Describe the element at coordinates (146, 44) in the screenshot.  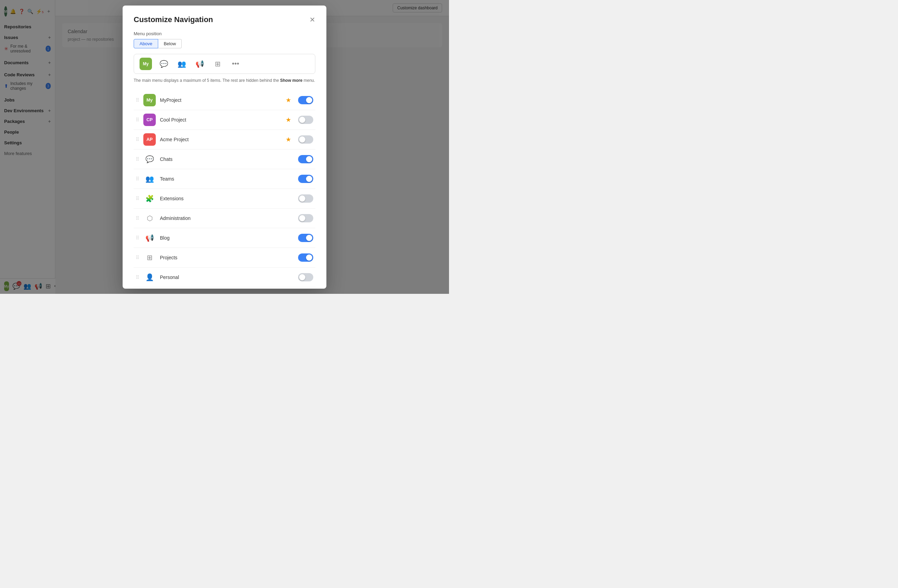
I see `position-above-button: Above` at that location.